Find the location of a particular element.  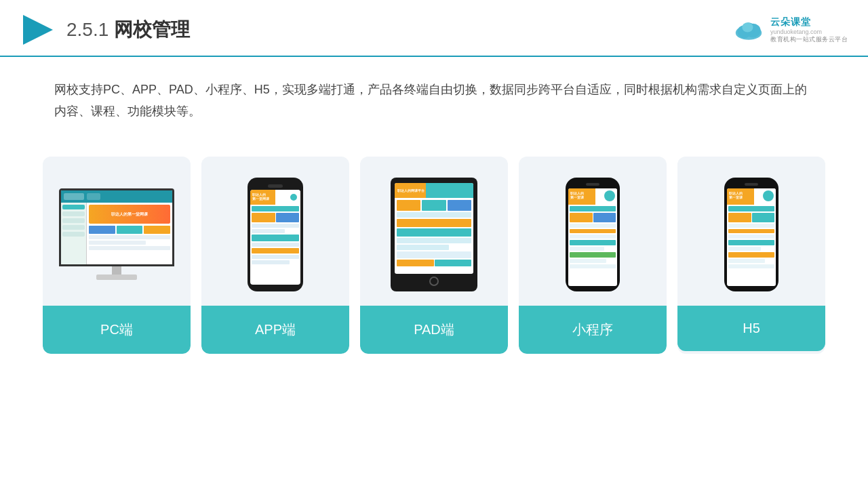

card-miniprogram-image: 职达人的第一堂课 is located at coordinates (593, 231).